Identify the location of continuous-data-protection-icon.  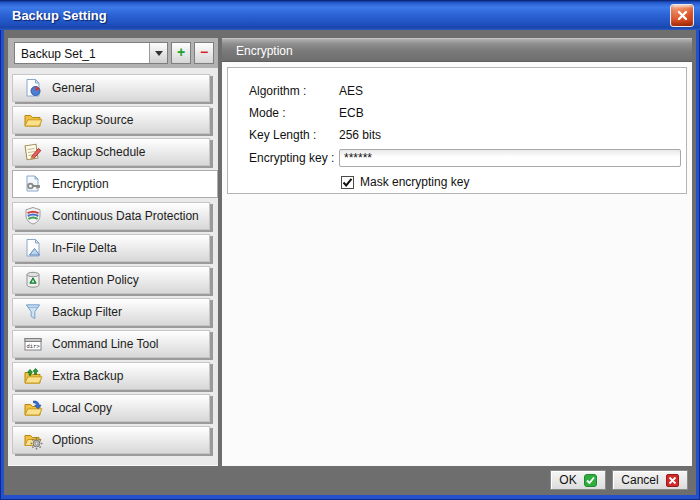
(33, 216).